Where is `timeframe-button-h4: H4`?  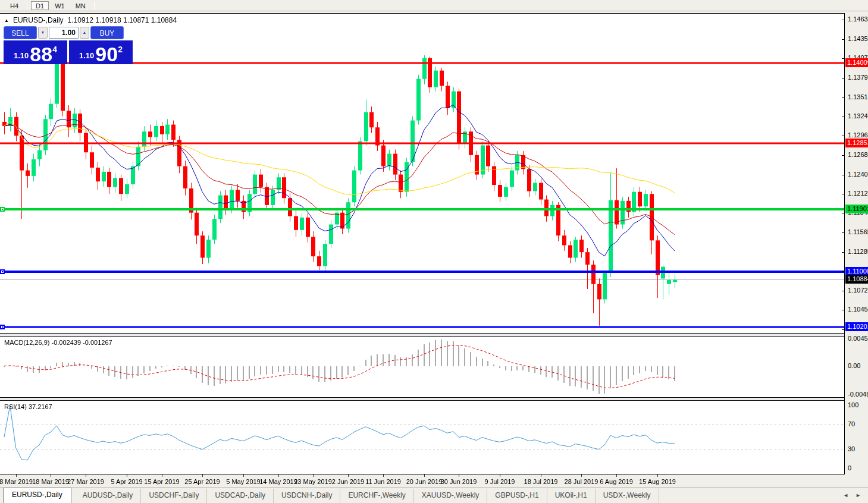
timeframe-button-h4: H4 is located at coordinates (14, 6).